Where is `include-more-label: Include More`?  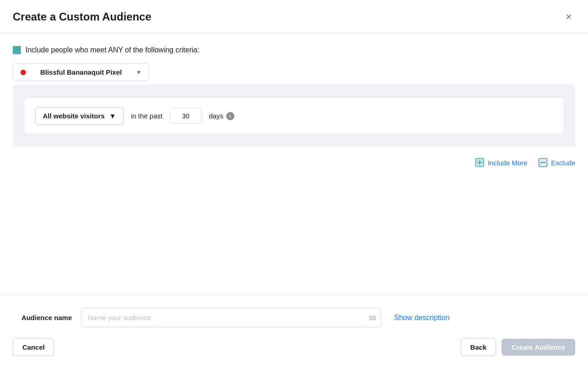
include-more-label: Include More is located at coordinates (508, 163).